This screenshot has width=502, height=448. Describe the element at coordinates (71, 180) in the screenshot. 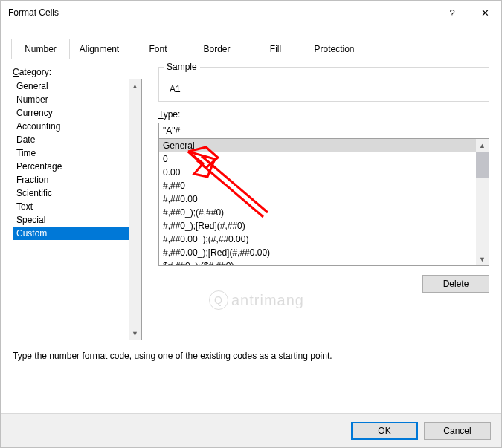

I see `category-item: Fraction` at that location.